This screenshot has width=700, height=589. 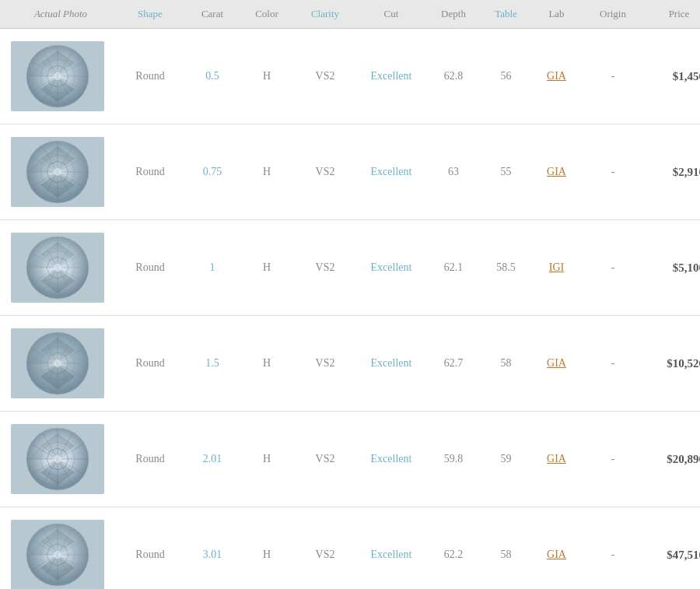 What do you see at coordinates (453, 555) in the screenshot?
I see `depth-value: 62.2` at bounding box center [453, 555].